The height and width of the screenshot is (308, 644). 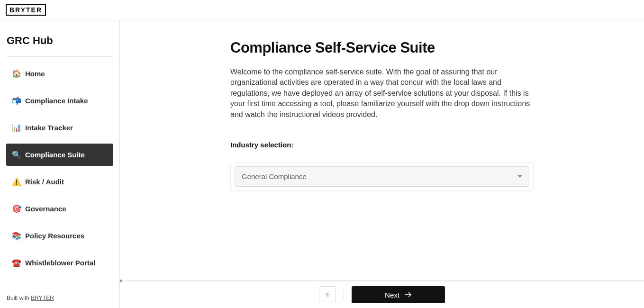 What do you see at coordinates (60, 263) in the screenshot?
I see `sidebar-item-label: Whistleblower Portal` at bounding box center [60, 263].